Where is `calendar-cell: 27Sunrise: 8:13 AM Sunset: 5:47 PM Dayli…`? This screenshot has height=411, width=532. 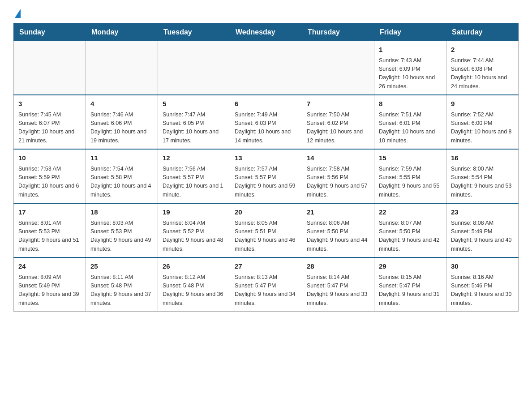 calendar-cell: 27Sunrise: 8:13 AM Sunset: 5:47 PM Dayli… is located at coordinates (266, 285).